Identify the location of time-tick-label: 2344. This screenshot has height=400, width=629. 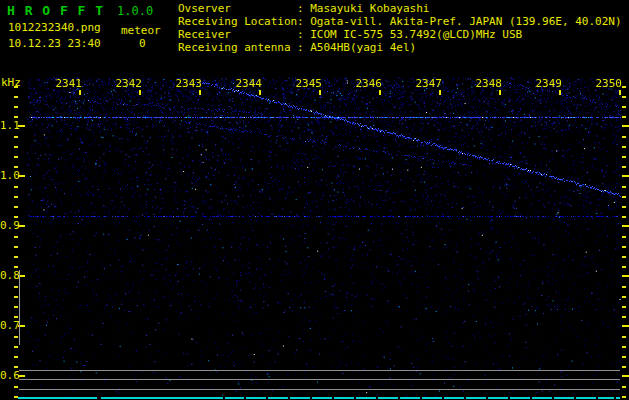
(238, 84).